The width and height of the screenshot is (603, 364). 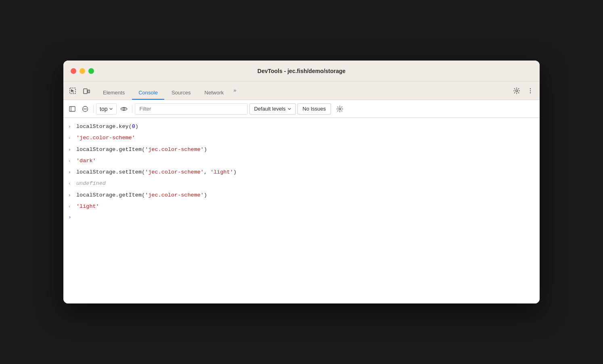 What do you see at coordinates (272, 109) in the screenshot?
I see `log-levels-selector: Default levels` at bounding box center [272, 109].